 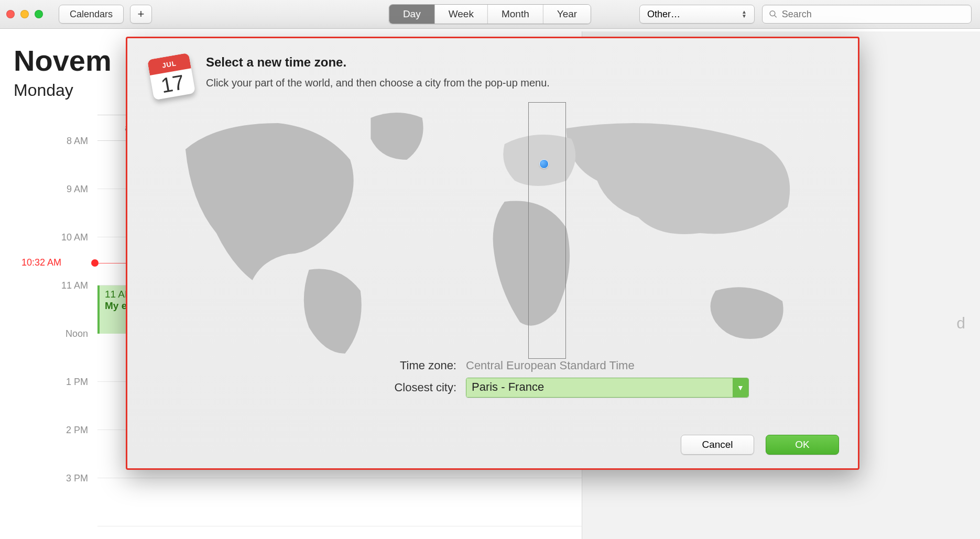 What do you see at coordinates (77, 479) in the screenshot?
I see `hour-label: 3 PM` at bounding box center [77, 479].